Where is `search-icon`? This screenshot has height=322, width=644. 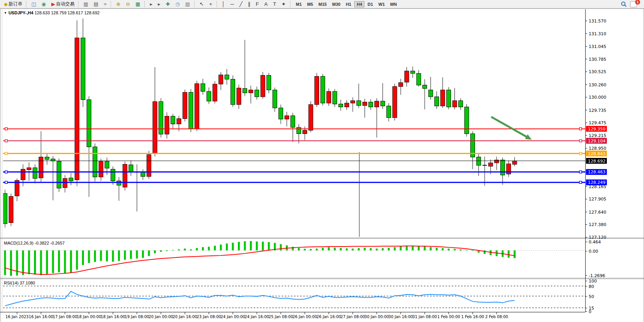
search-icon is located at coordinates (624, 4).